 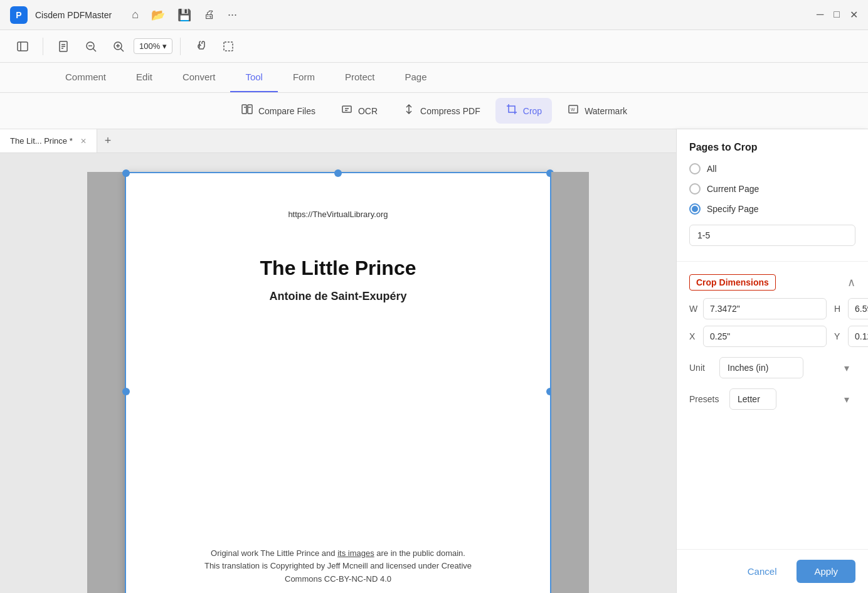 What do you see at coordinates (761, 368) in the screenshot?
I see `unit-select: Inches (in) Centimeters (cm) Millimeters…` at bounding box center [761, 368].